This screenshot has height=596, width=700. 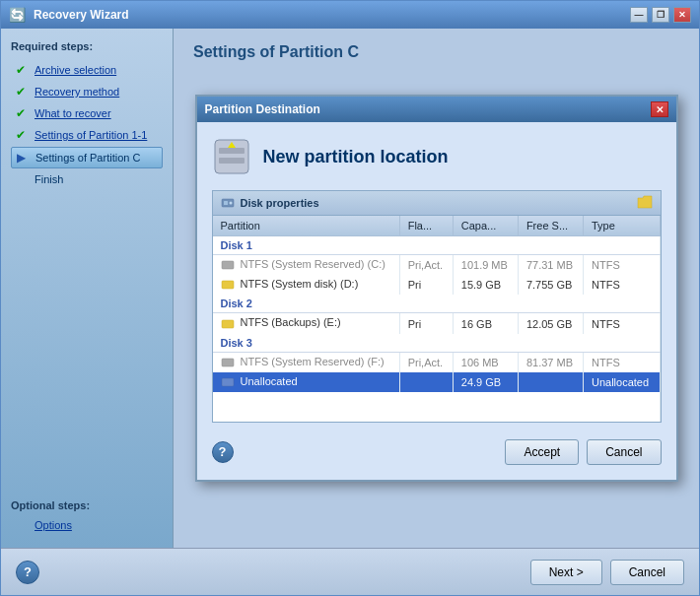 What do you see at coordinates (661, 15) in the screenshot?
I see `window-controls: — ❒ ✕` at bounding box center [661, 15].